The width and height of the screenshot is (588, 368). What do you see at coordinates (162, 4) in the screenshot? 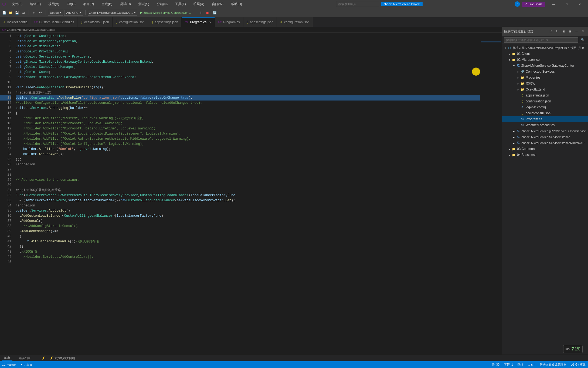
I see `menu-analyze: 分析(N)` at bounding box center [162, 4].